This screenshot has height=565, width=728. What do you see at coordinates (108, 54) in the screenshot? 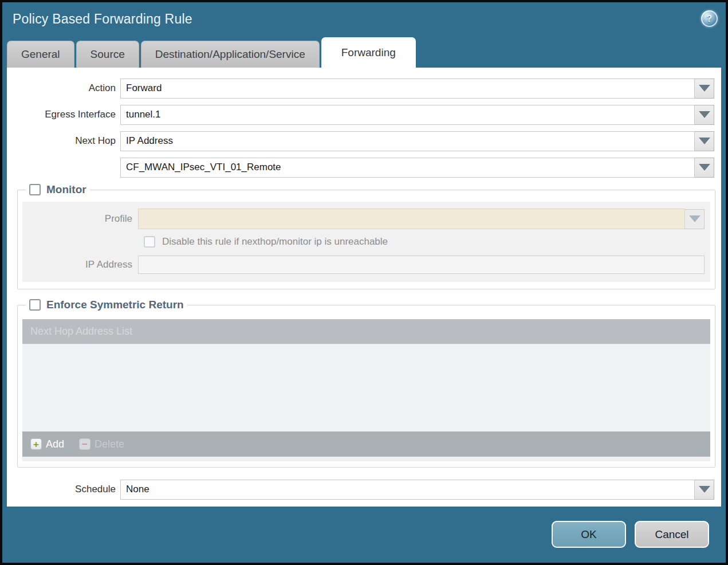
I see `tab-source: Source` at bounding box center [108, 54].